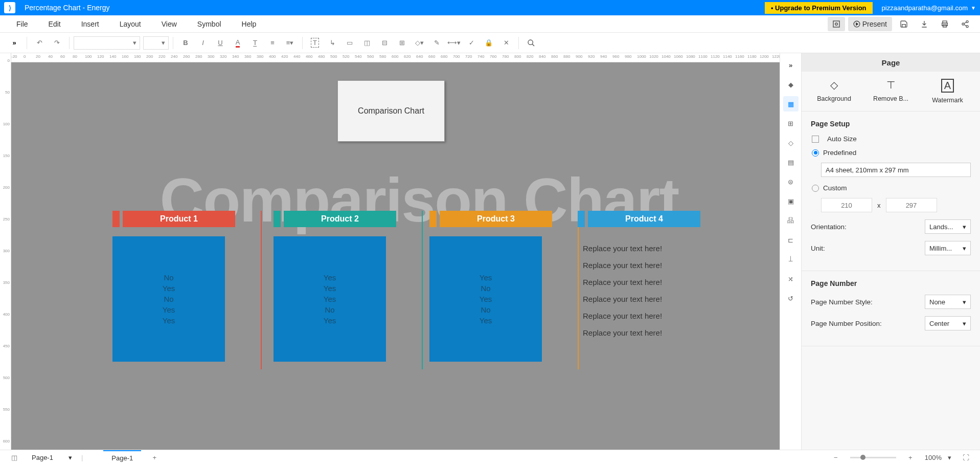  I want to click on underline-icon: U, so click(220, 43).